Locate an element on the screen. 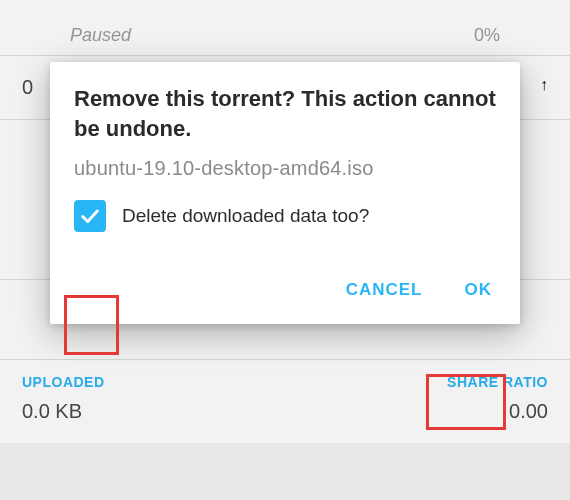  delete-data-checkbox-row: Delete downloaded data too? is located at coordinates (285, 232).